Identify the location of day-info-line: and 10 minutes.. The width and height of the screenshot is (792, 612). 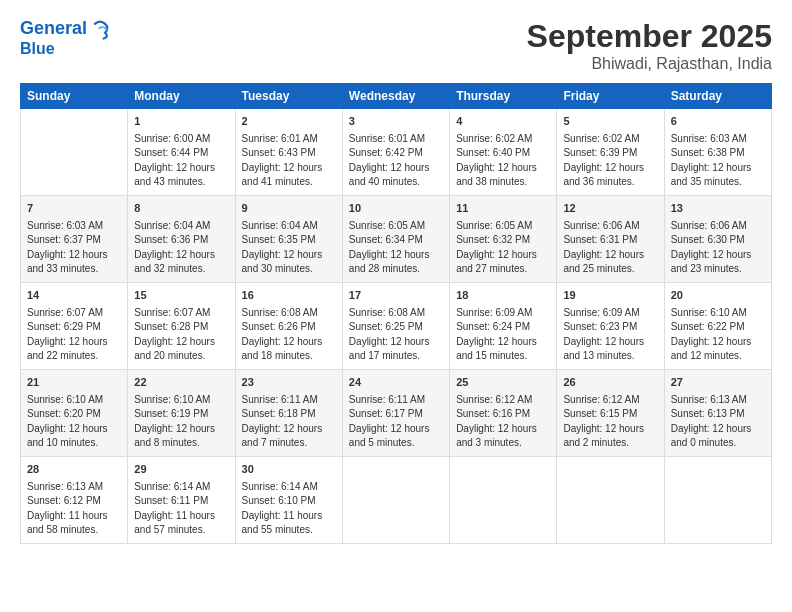
(74, 444).